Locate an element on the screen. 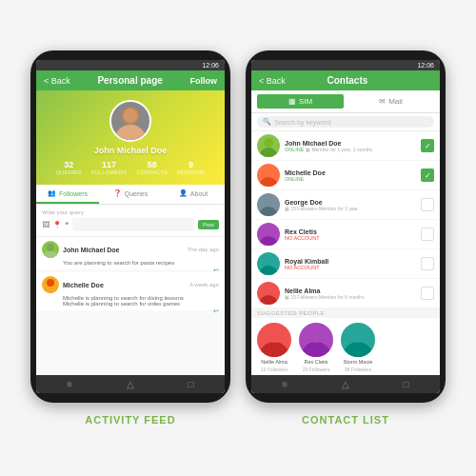 This screenshot has width=476, height=476. post-icons: 🖼 📍 ❝ is located at coordinates (55, 225).